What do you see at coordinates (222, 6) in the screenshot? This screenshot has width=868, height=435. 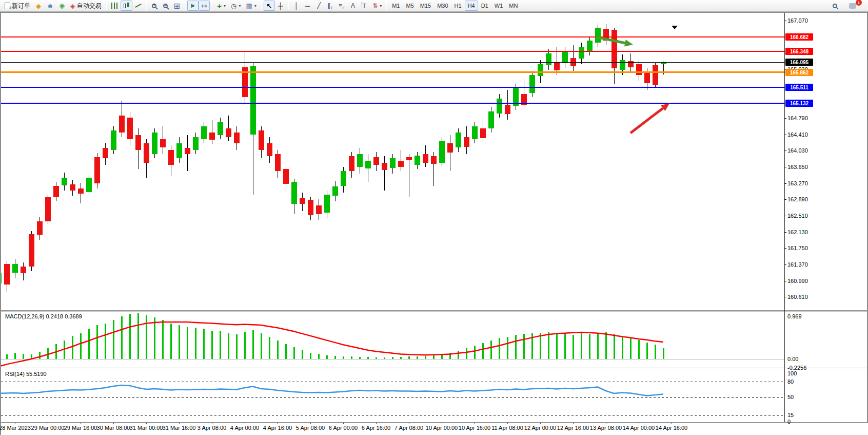 I see `indicators-button: +▾` at bounding box center [222, 6].